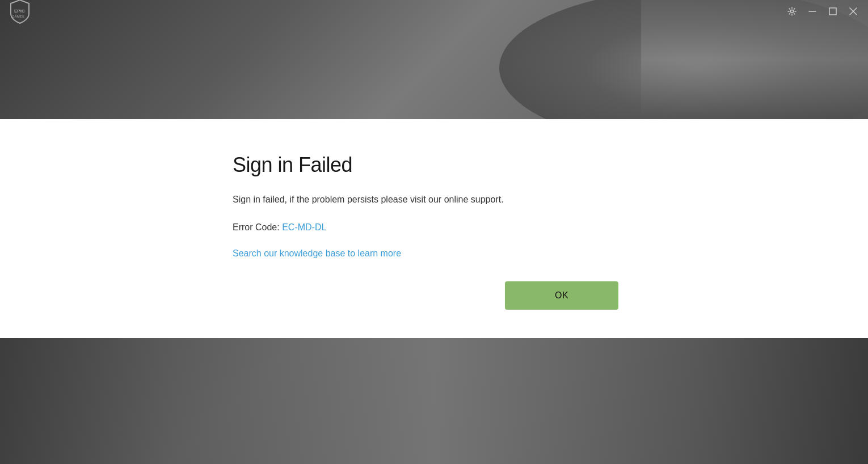 This screenshot has width=868, height=464. What do you see at coordinates (792, 11) in the screenshot?
I see `gear-icon` at bounding box center [792, 11].